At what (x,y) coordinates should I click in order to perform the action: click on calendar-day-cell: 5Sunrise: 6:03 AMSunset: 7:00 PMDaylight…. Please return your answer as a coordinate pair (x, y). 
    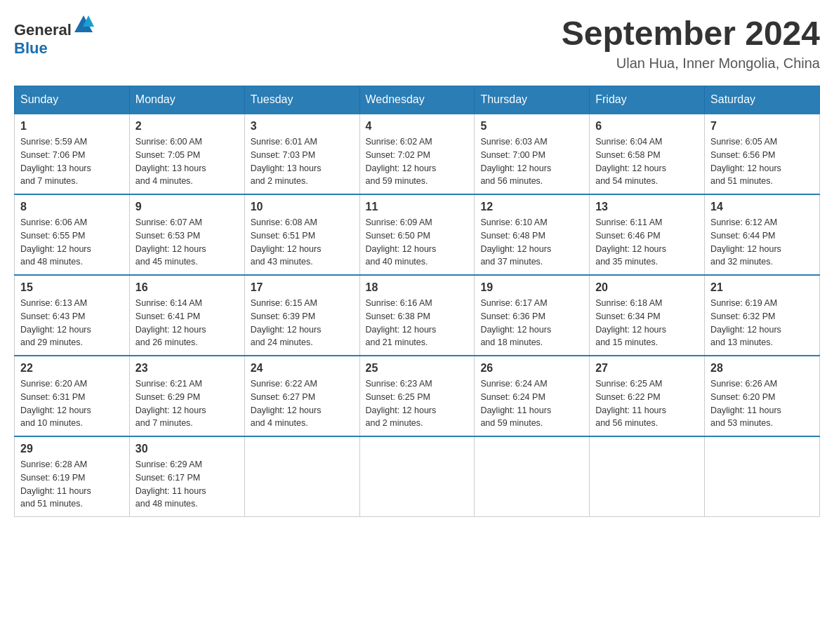
    Looking at the image, I should click on (532, 154).